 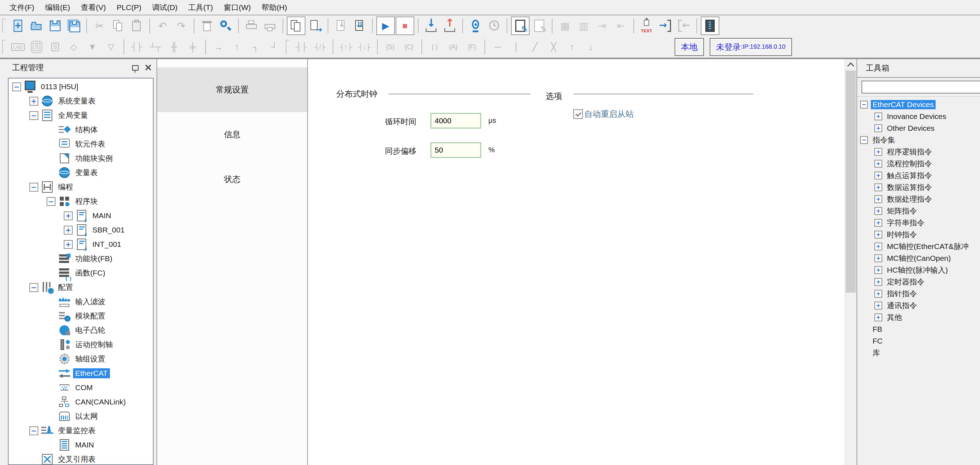 What do you see at coordinates (81, 216) in the screenshot?
I see `tree-item-main: +MAIN` at bounding box center [81, 216].